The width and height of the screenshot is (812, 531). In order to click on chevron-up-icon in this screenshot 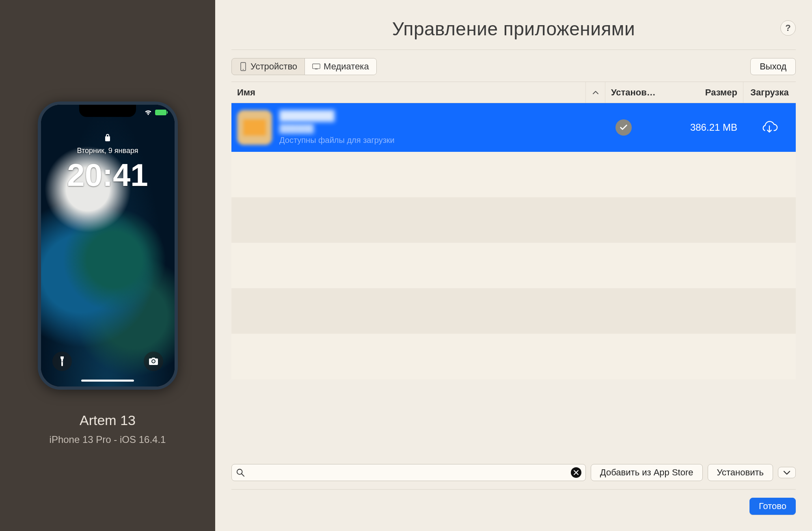, I will do `click(596, 93)`.